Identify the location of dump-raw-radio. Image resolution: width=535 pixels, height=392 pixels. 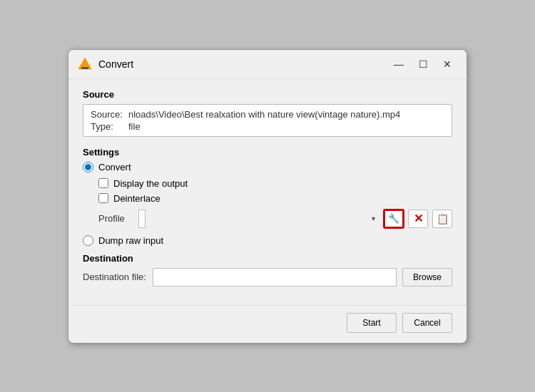
(88, 241).